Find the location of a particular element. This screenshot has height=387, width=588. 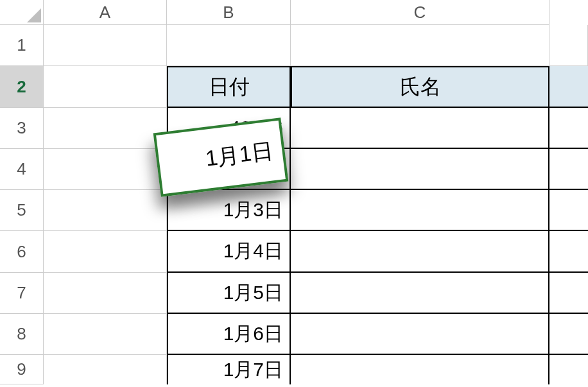

cell-D2 is located at coordinates (569, 87).